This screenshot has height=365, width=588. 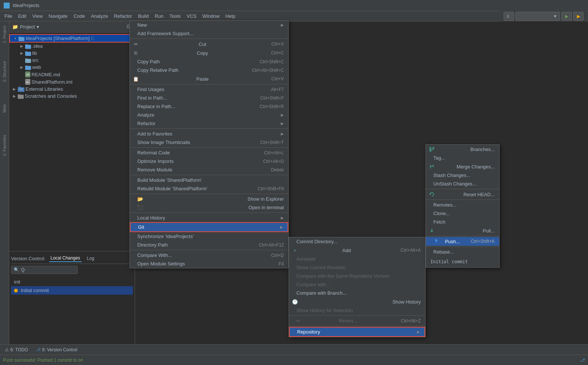 What do you see at coordinates (463, 167) in the screenshot?
I see `repo-merge: Merge Changes...` at bounding box center [463, 167].